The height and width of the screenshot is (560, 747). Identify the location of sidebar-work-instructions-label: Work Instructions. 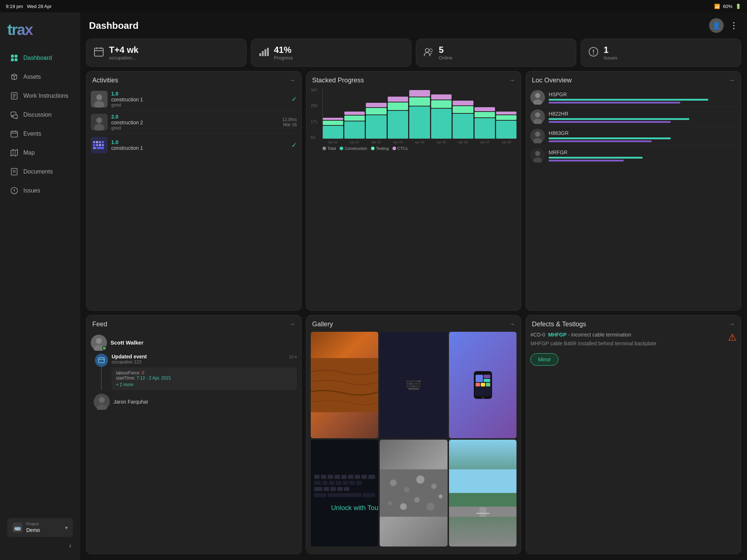
(46, 96).